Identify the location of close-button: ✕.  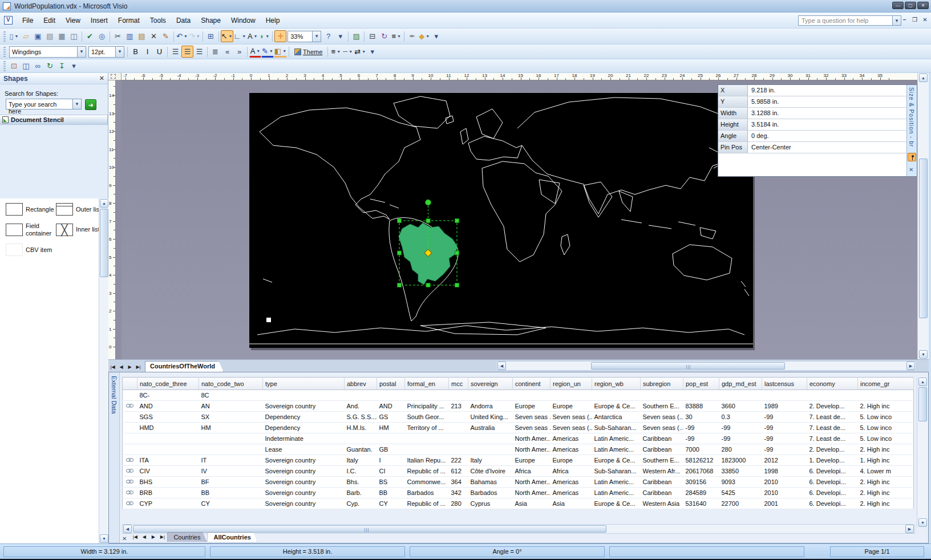
(923, 6).